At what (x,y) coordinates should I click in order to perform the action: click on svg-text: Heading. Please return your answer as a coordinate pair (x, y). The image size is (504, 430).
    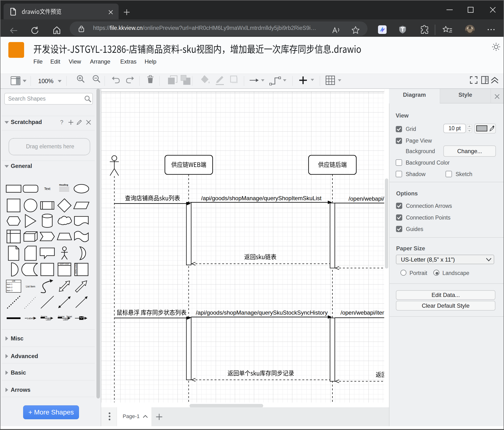
    Looking at the image, I should click on (64, 185).